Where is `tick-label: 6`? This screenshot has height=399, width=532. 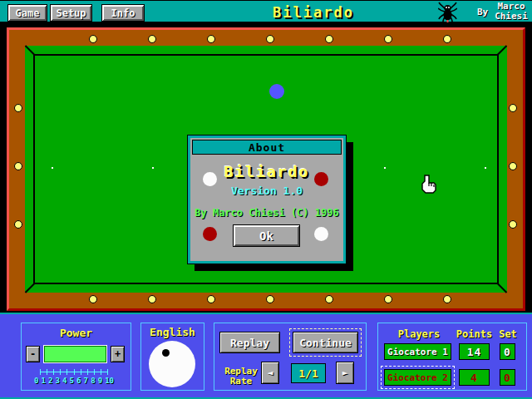
tick-label: 6 is located at coordinates (78, 381).